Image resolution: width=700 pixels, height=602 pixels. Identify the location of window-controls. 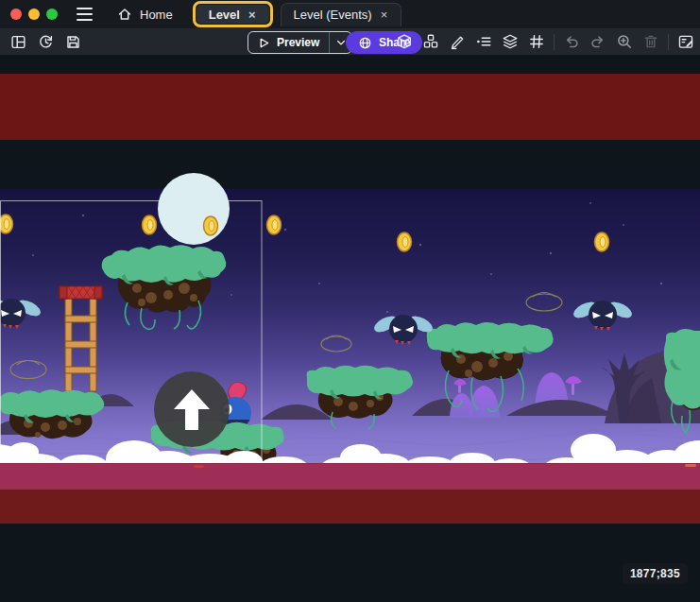
(34, 14).